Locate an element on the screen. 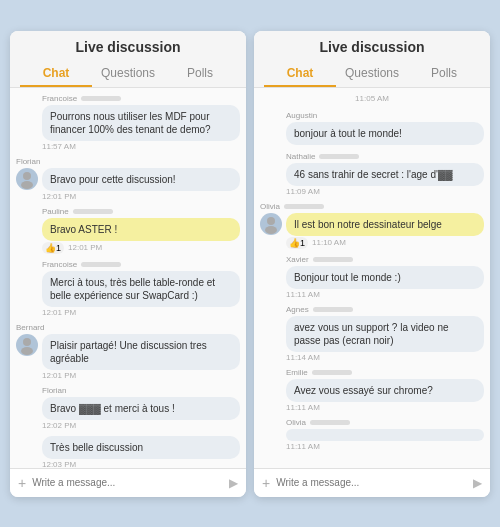  message-time: 11:10 AM is located at coordinates (329, 242).